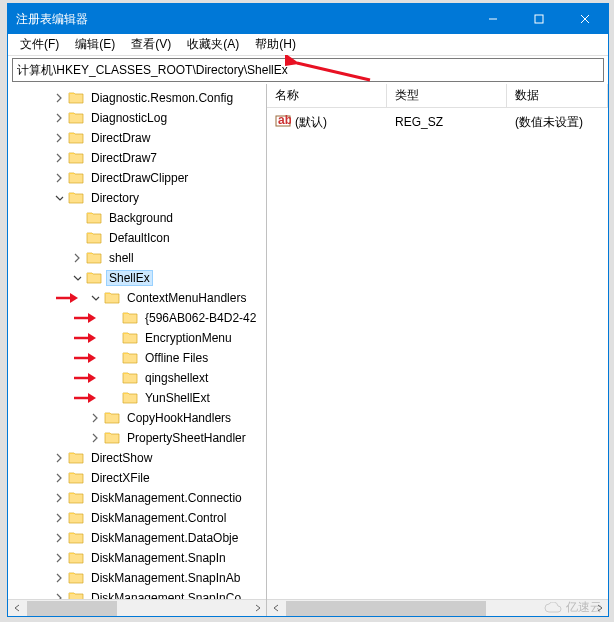 This screenshot has height=622, width=614. Describe the element at coordinates (151, 44) in the screenshot. I see `menu-view: 查看(V)` at that location.